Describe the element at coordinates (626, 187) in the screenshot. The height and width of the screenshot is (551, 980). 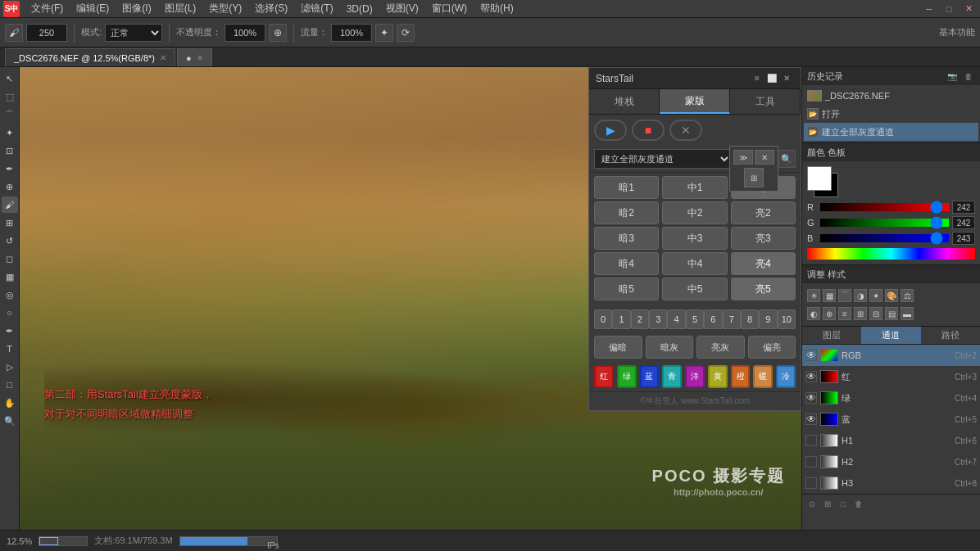
I see `dark1-btn: 暗1` at that location.